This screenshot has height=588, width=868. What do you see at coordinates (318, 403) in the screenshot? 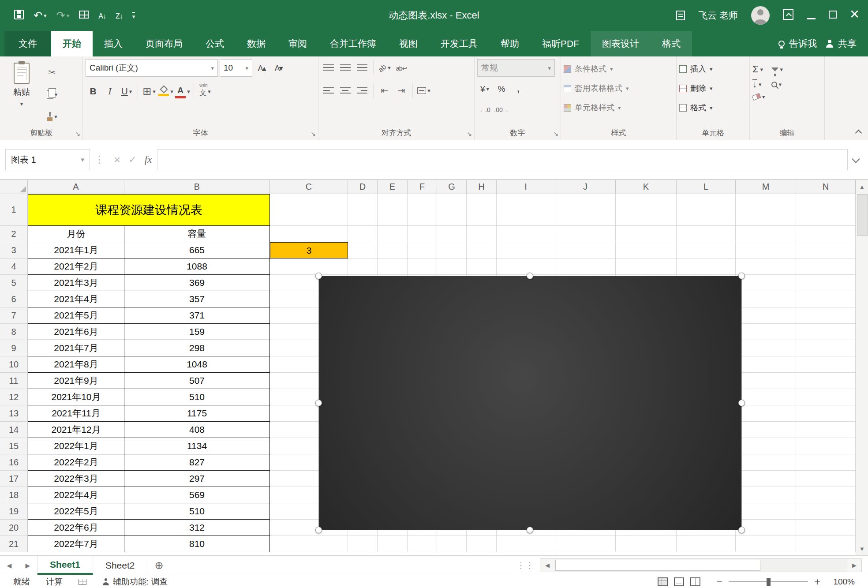
I see `chart-resize-handle-w` at bounding box center [318, 403].